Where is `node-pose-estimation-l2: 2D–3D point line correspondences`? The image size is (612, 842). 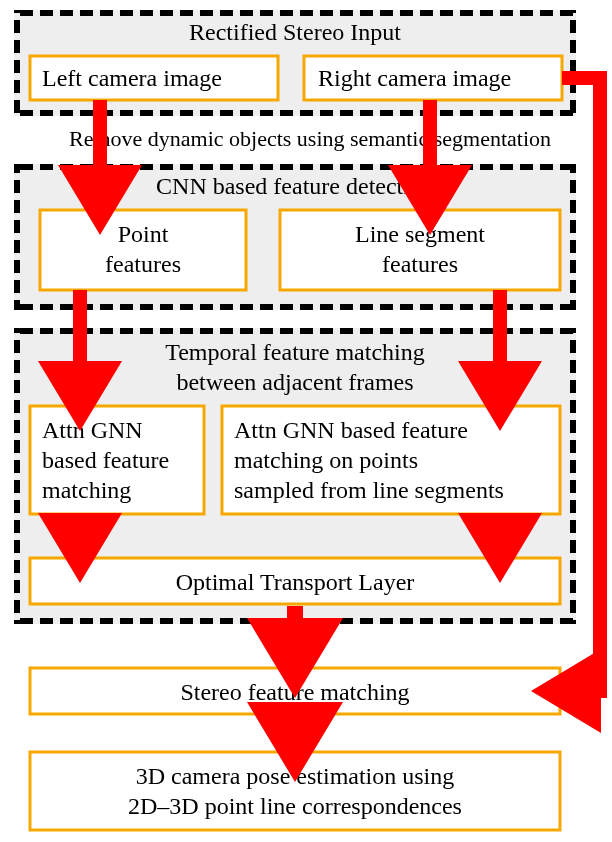
node-pose-estimation-l2: 2D–3D point line correspondences is located at coordinates (295, 806).